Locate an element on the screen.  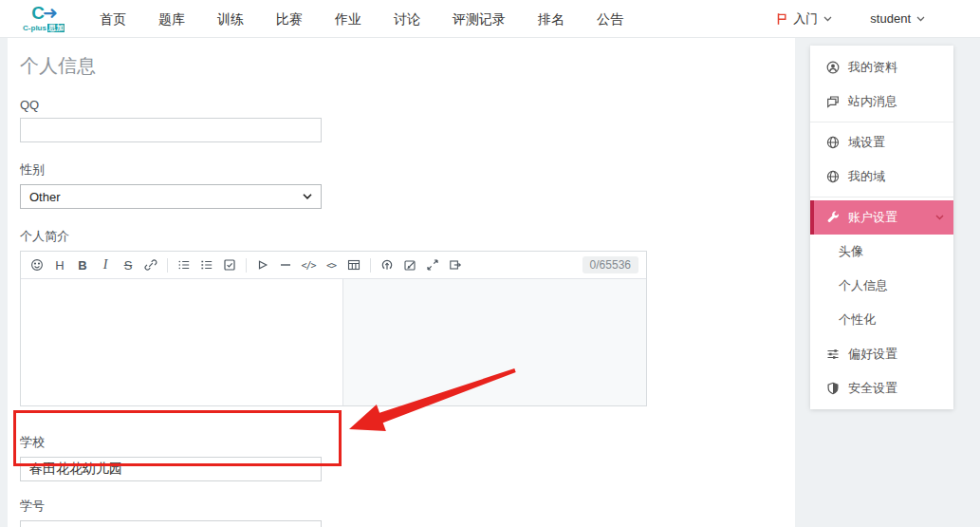
sidebar-item-personalization: 个性化 is located at coordinates (882, 320).